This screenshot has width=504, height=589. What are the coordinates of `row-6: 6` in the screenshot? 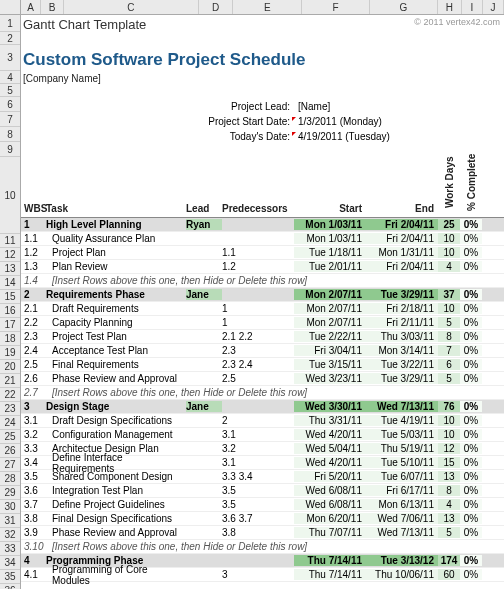 It's located at (10, 104).